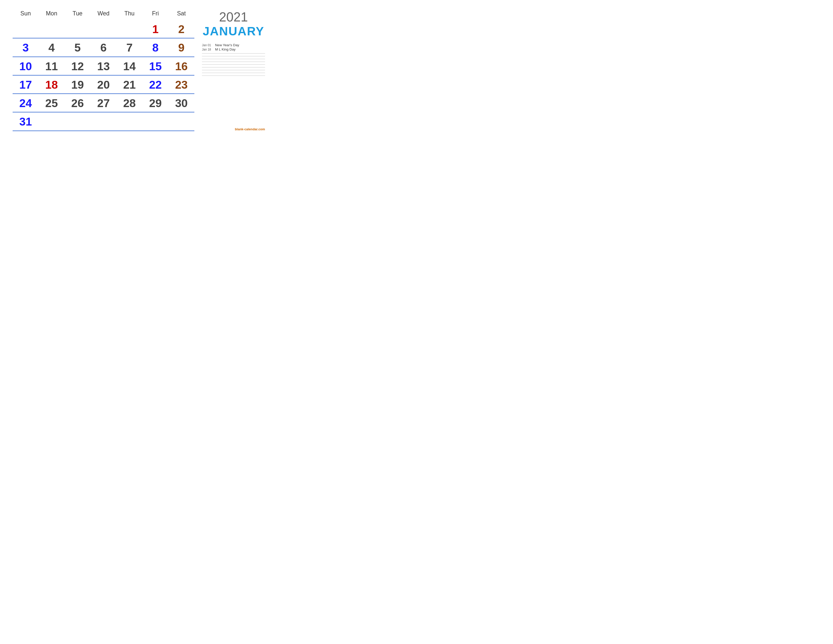 The width and height of the screenshot is (833, 644). Describe the element at coordinates (51, 103) in the screenshot. I see `day-cell: 25` at that location.